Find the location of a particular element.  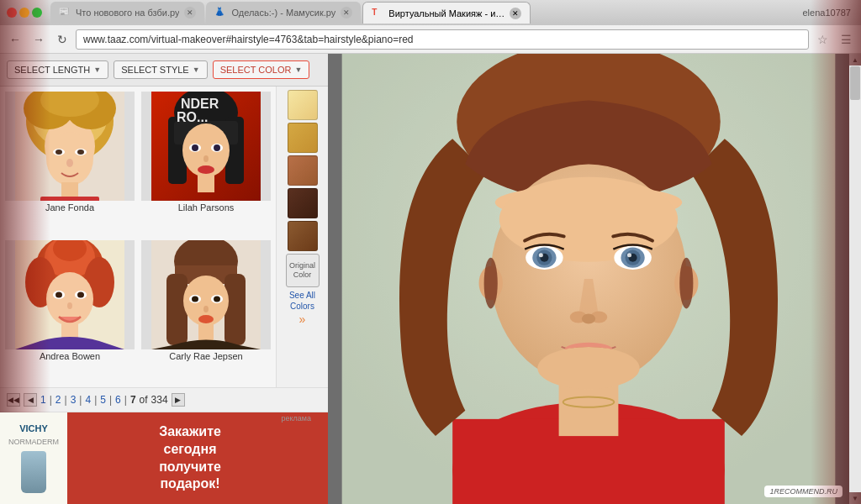

tab-bbgi: 📰 Что новового на бзби.ру ✕ is located at coordinates (128, 13).